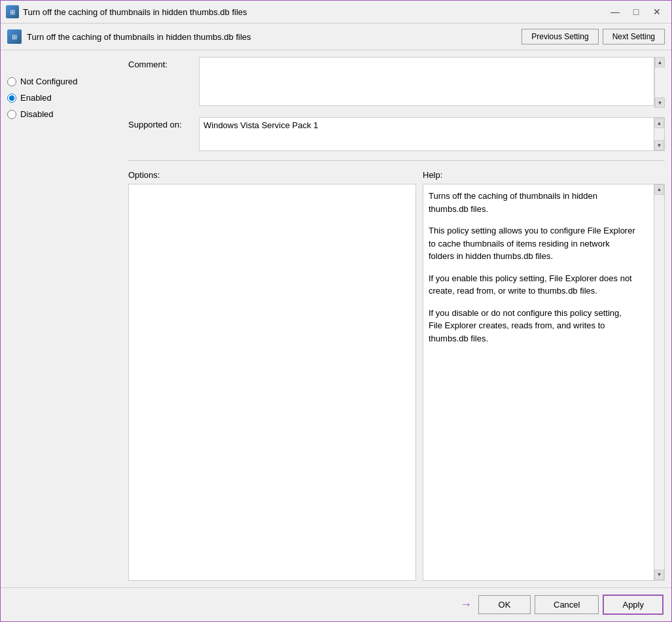 This screenshot has height=622, width=672. Describe the element at coordinates (12, 114) in the screenshot. I see `disabled-radio` at that location.